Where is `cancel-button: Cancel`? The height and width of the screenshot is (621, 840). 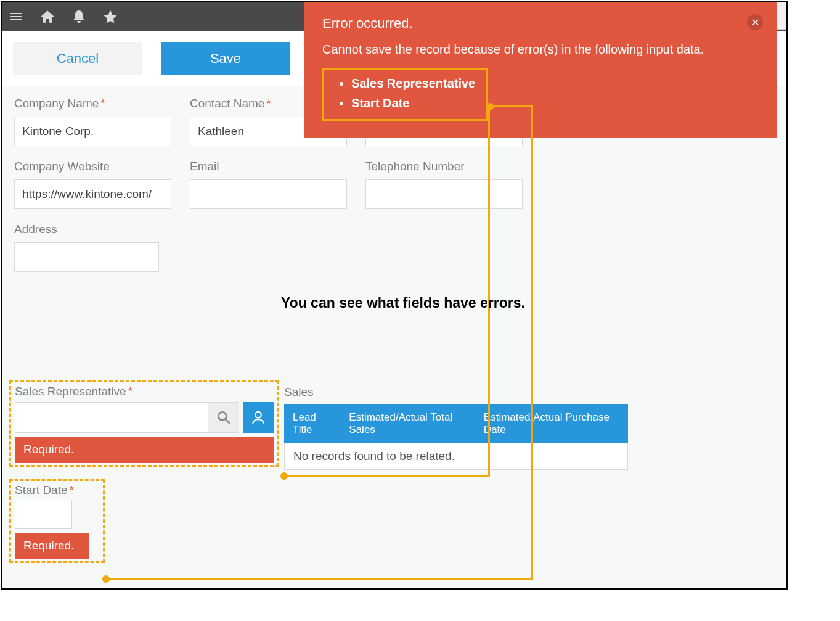 cancel-button: Cancel is located at coordinates (78, 58).